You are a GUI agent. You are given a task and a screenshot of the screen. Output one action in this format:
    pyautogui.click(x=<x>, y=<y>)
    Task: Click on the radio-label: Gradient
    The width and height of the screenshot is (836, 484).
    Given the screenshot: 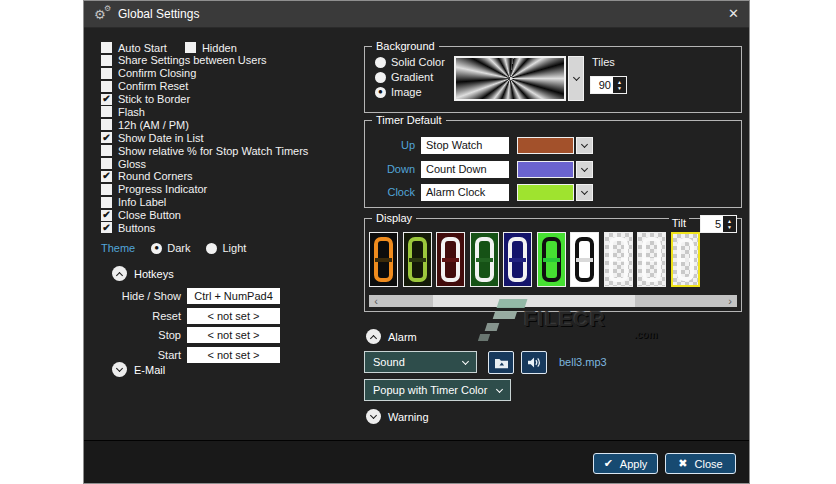 What is the action you would take?
    pyautogui.click(x=412, y=77)
    